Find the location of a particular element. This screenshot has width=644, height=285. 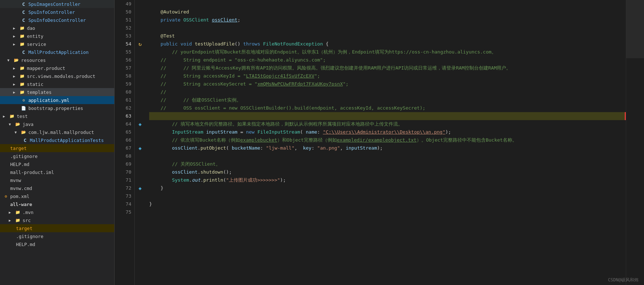

code-line-69: // 关闭OSSClient。 is located at coordinates (387, 164).